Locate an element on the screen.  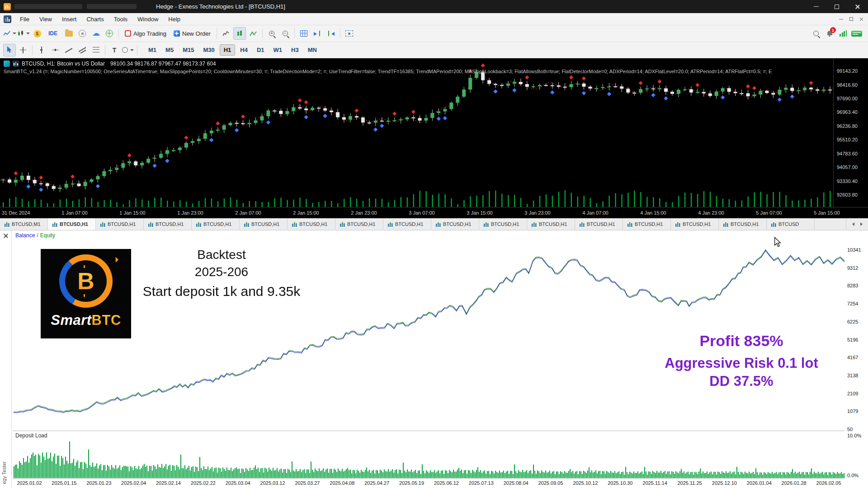
trendline-tool is located at coordinates (69, 50).